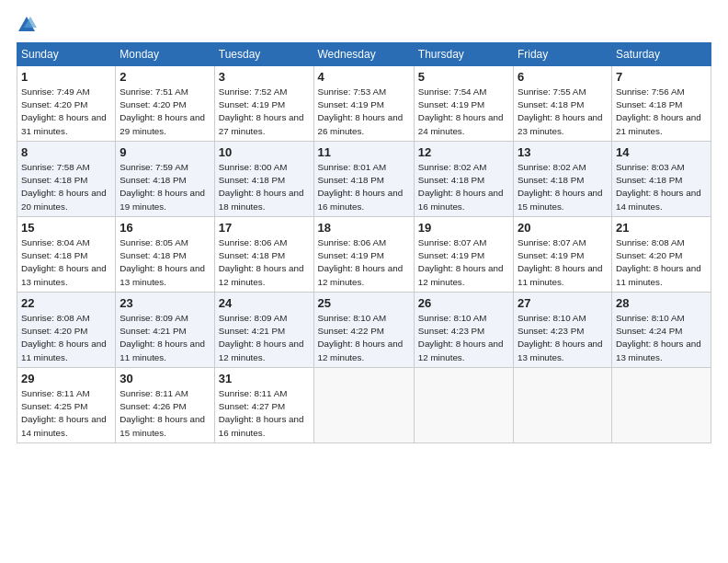 Image resolution: width=728 pixels, height=563 pixels. Describe the element at coordinates (66, 77) in the screenshot. I see `day-number: 1` at that location.